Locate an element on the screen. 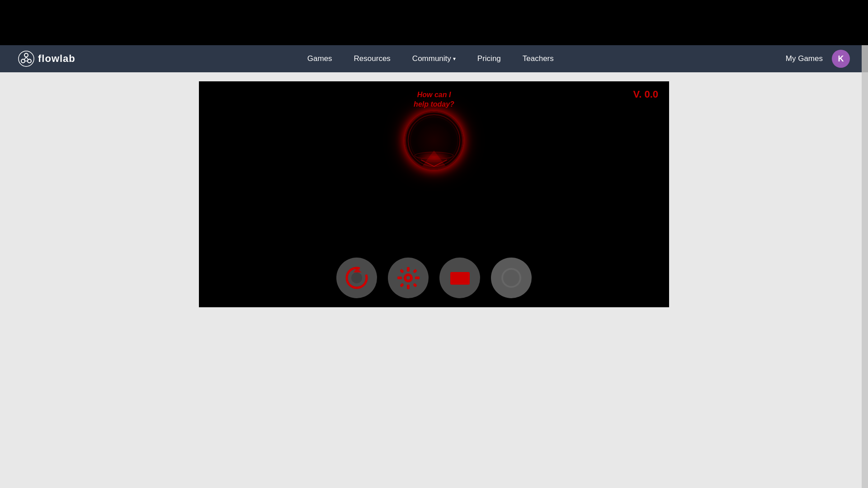 The height and width of the screenshot is (488, 868). circle-icon is located at coordinates (512, 278).